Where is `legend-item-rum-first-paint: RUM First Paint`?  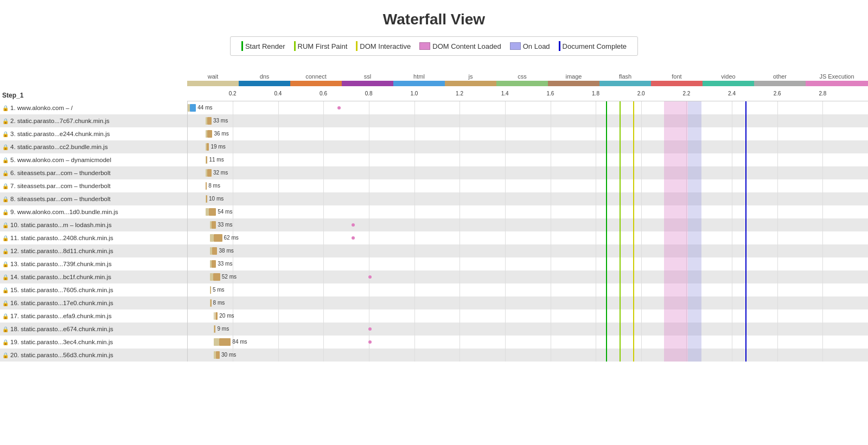 legend-item-rum-first-paint: RUM First Paint is located at coordinates (321, 46).